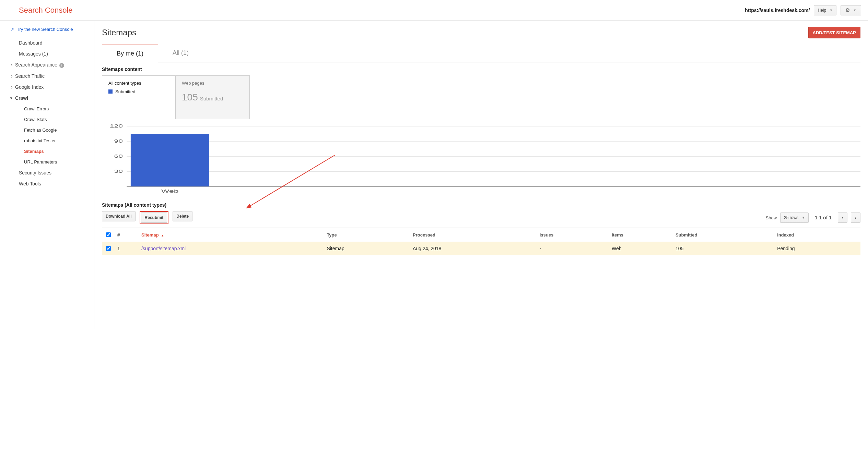 This screenshot has height=449, width=868. Describe the element at coordinates (30, 76) in the screenshot. I see `sidebar-item-label: Search Traffic` at that location.